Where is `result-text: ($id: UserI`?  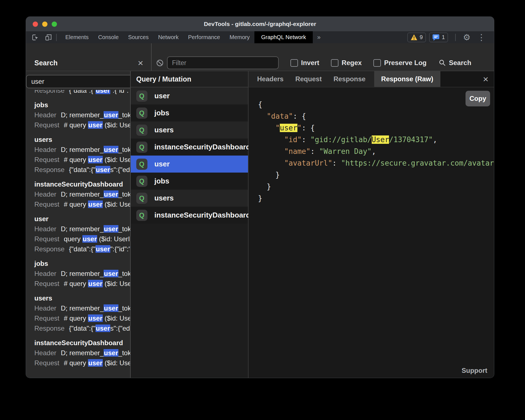 result-text: ($id: UserI is located at coordinates (113, 239).